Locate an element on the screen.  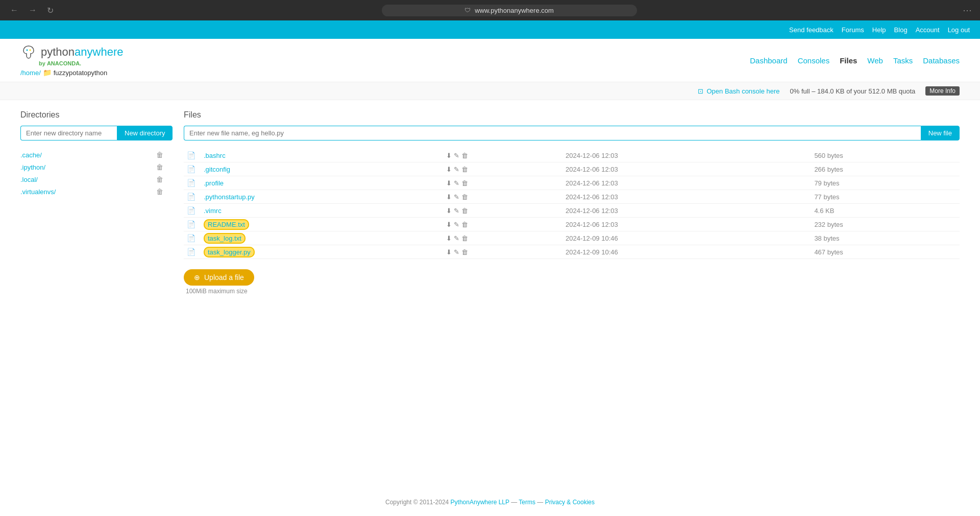
upload-section: ⊕ Upload a file 100MiB maximum size is located at coordinates (572, 282).